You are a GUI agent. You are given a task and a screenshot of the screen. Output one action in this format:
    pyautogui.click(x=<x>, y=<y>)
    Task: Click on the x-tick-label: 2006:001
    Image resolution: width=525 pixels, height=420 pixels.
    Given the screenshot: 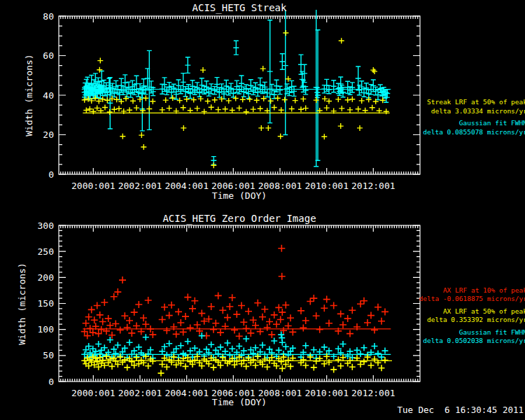 What is the action you would take?
    pyautogui.click(x=234, y=186)
    